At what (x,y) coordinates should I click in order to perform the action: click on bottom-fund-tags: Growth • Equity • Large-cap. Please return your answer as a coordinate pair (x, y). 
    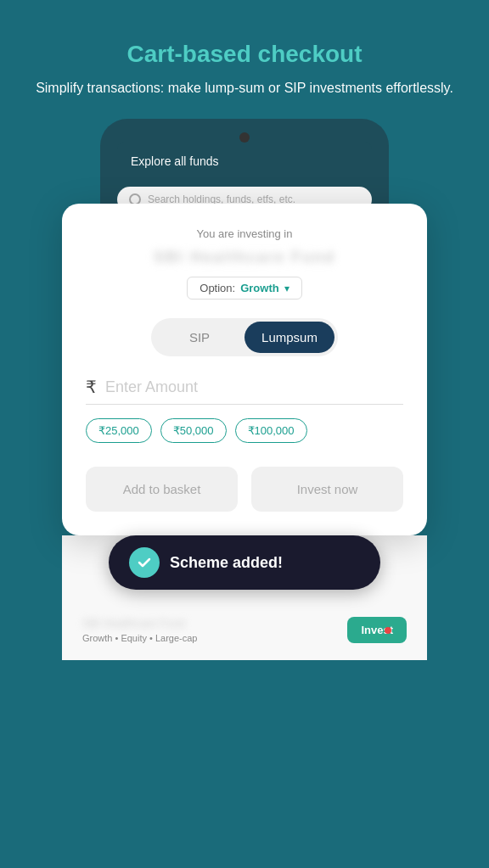
    Looking at the image, I should click on (140, 638).